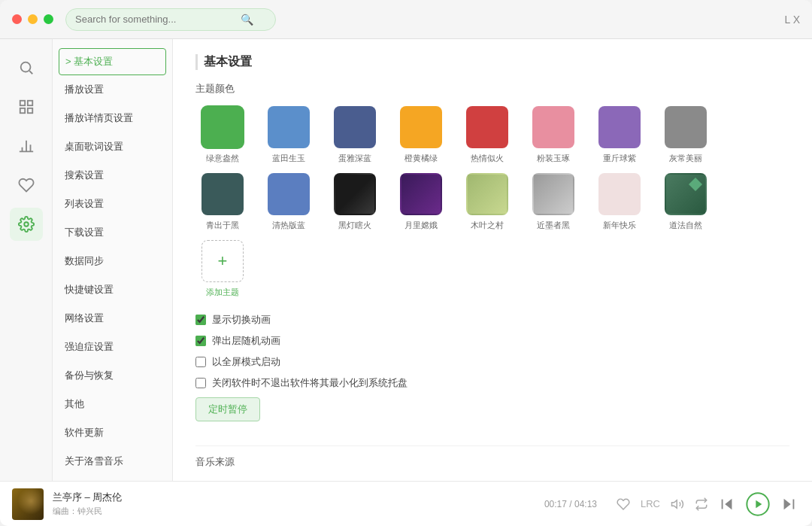 The image size is (812, 526). Describe the element at coordinates (421, 194) in the screenshot. I see `theme-swatch-moon` at that location.